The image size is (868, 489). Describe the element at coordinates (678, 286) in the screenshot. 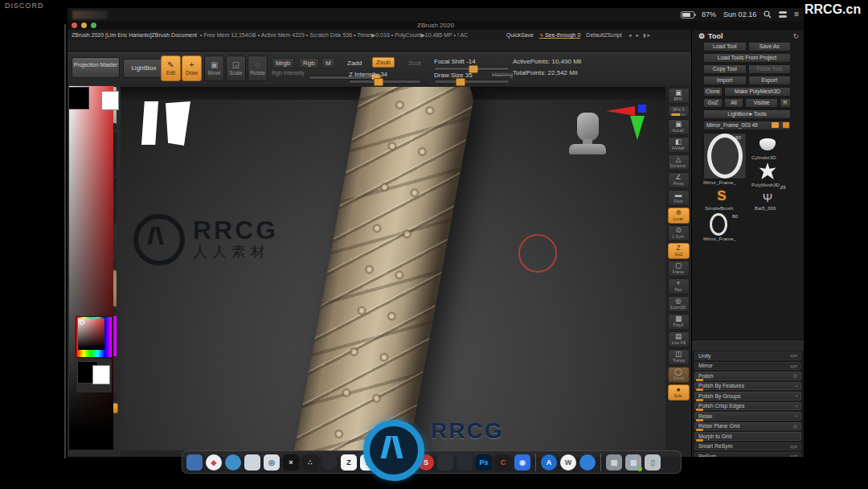

I see `pan-button: + Pan` at that location.